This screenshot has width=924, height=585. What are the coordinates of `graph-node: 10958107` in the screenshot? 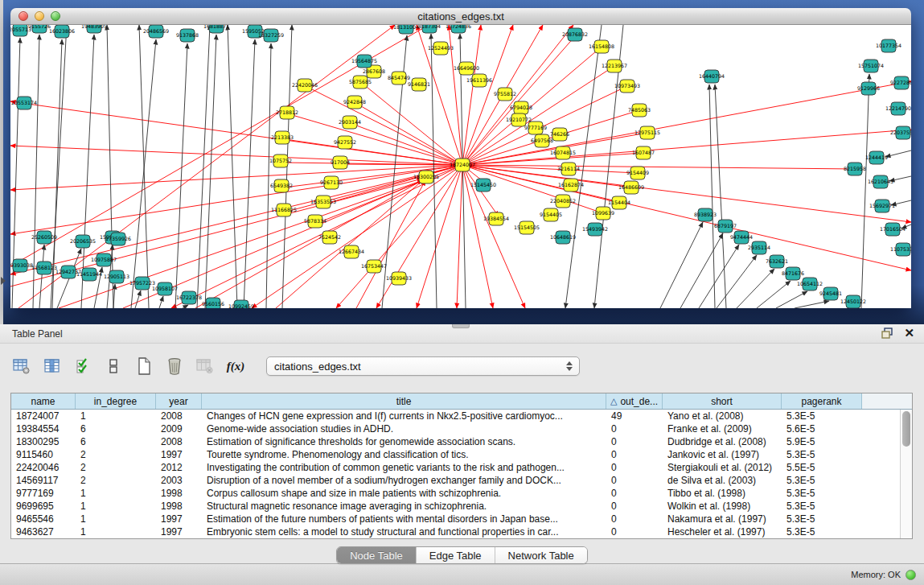 It's located at (165, 289).